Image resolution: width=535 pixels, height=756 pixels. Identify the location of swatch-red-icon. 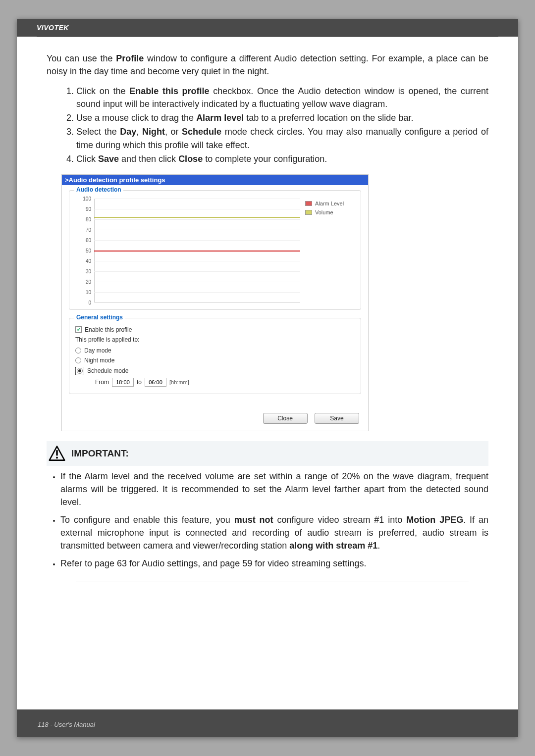
(309, 203).